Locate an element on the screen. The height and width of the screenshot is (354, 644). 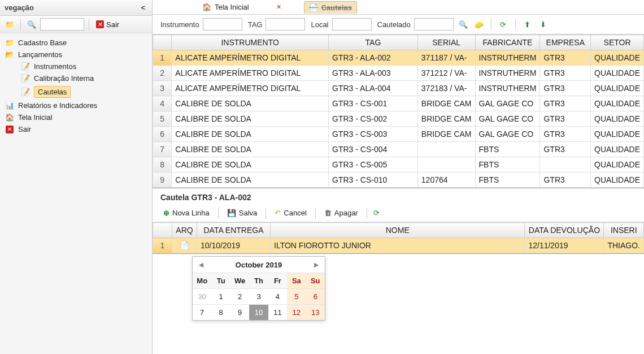
calendar-day: 1 is located at coordinates (220, 296).